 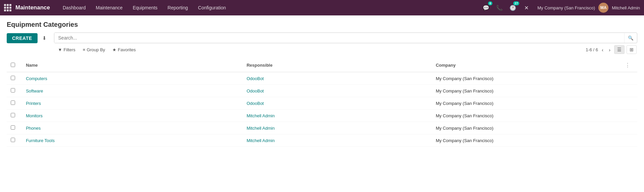 What do you see at coordinates (603, 8) in the screenshot?
I see `avatar: MA` at bounding box center [603, 8].